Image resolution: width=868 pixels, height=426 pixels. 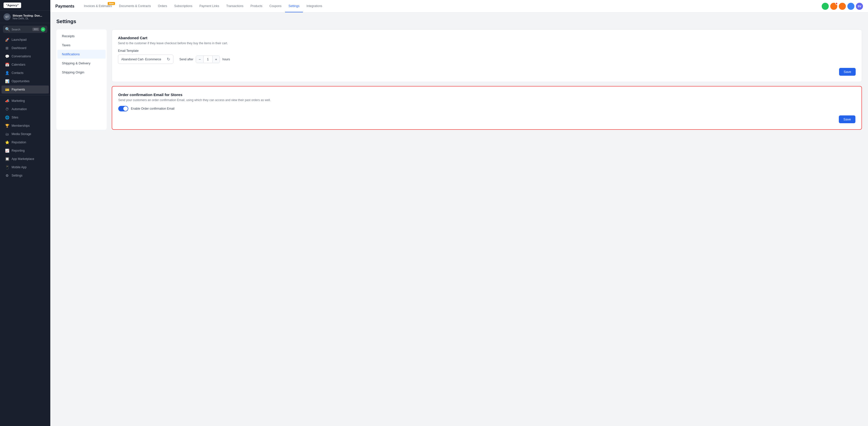 I want to click on user-info: Shivam Testing- Don... New Delhi, DL, so click(x=30, y=17).